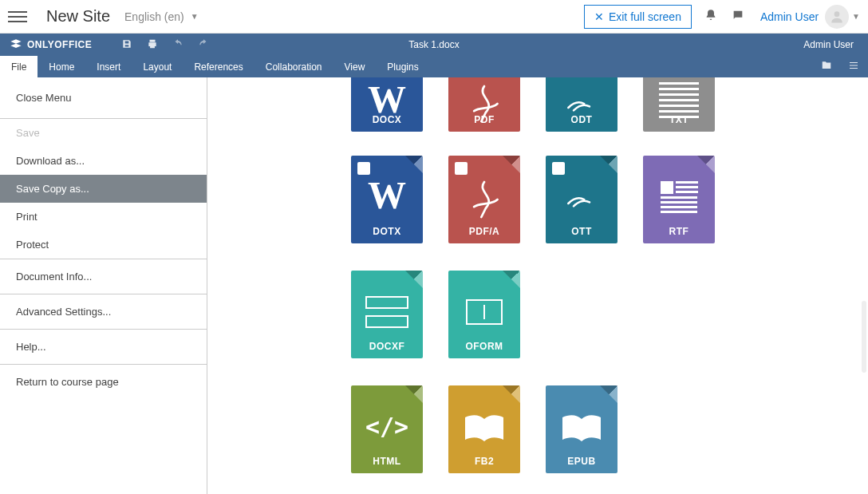  Describe the element at coordinates (679, 120) in the screenshot. I see `format-label: TXT` at that location.